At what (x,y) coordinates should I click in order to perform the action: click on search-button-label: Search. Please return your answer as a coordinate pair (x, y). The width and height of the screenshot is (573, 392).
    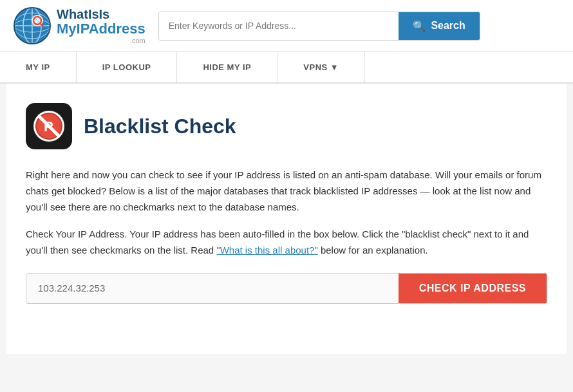
    Looking at the image, I should click on (448, 26).